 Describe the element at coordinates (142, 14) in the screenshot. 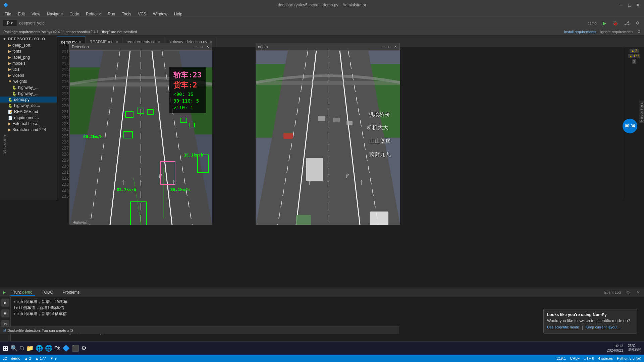

I see `menu-vcs: VCS` at that location.